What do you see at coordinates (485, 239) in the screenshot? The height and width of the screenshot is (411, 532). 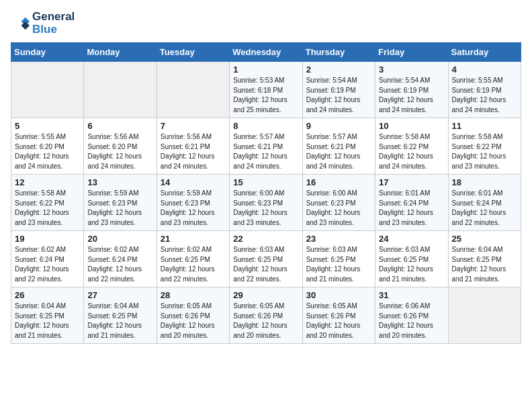 I see `day-number: 25` at bounding box center [485, 239].